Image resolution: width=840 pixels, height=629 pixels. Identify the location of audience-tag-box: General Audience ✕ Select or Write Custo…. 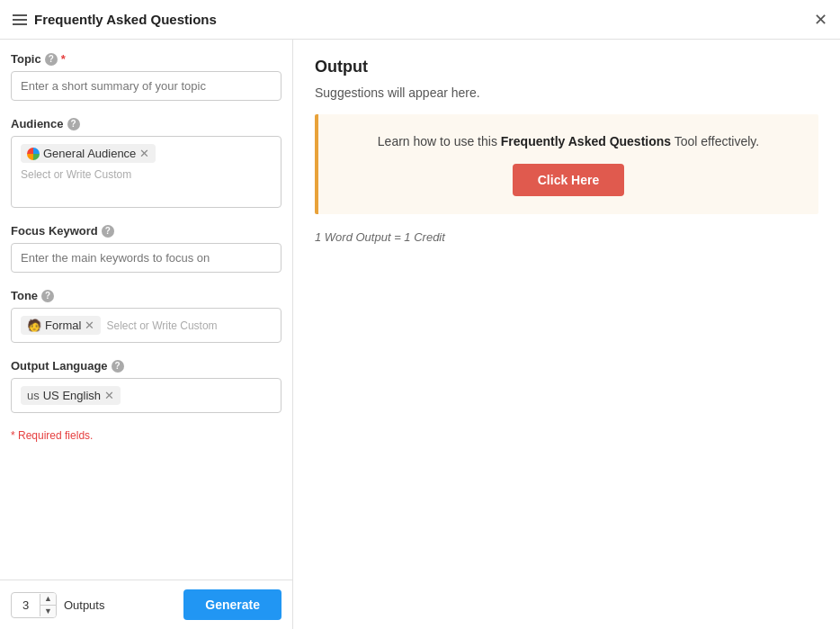
(146, 172).